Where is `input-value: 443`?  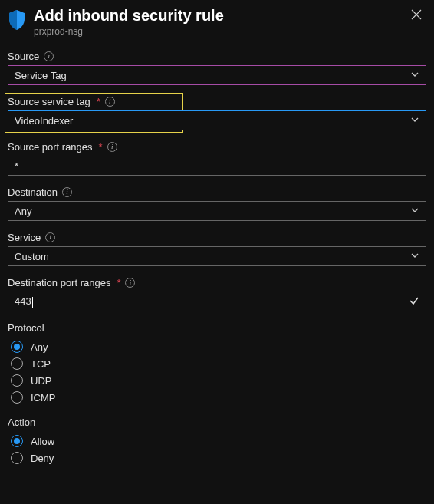
input-value: 443 is located at coordinates (24, 301).